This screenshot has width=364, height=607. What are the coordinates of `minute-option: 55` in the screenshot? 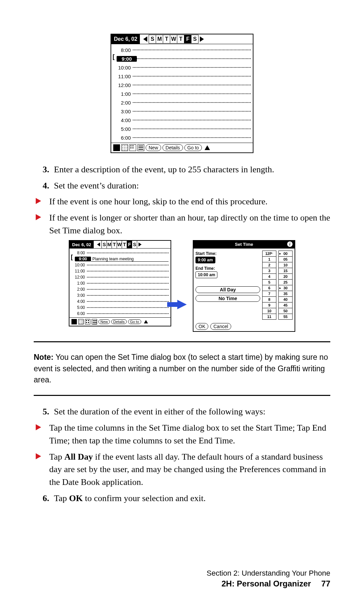 It's located at (285, 317).